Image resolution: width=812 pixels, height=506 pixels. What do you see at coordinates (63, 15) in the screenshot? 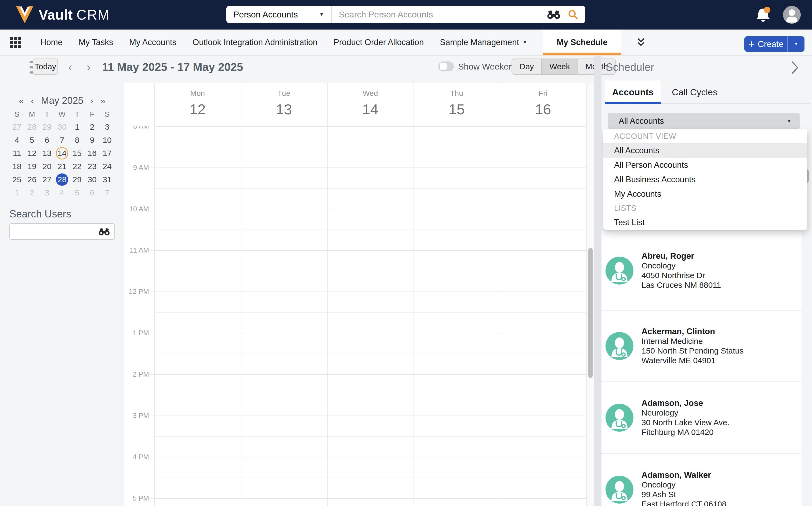
I see `brand-logo: Vault CRM` at bounding box center [63, 15].